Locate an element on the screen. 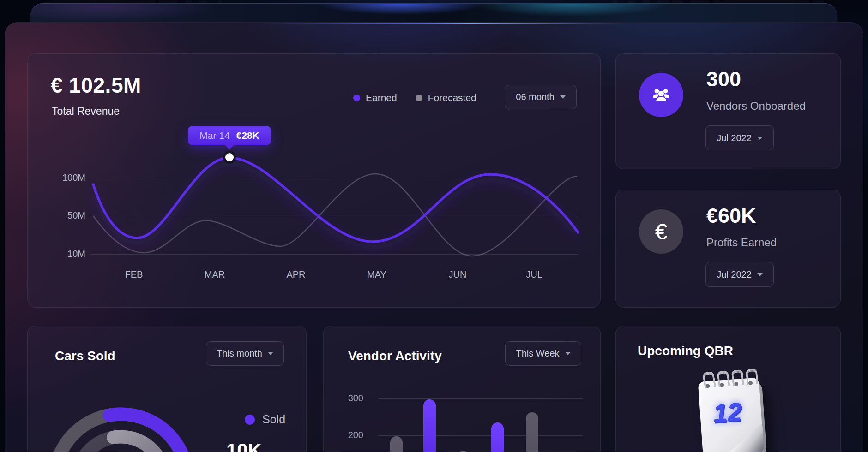 Image resolution: width=868 pixels, height=452 pixels. bar-y-label: 200 is located at coordinates (350, 435).